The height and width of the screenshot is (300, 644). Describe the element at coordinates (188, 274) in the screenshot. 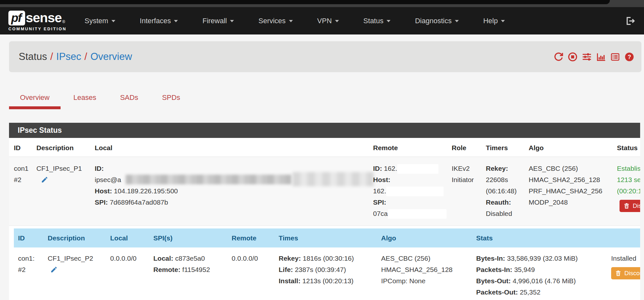

I see `cell-spis: Local: c873e5a0 Remote: f1154952` at that location.